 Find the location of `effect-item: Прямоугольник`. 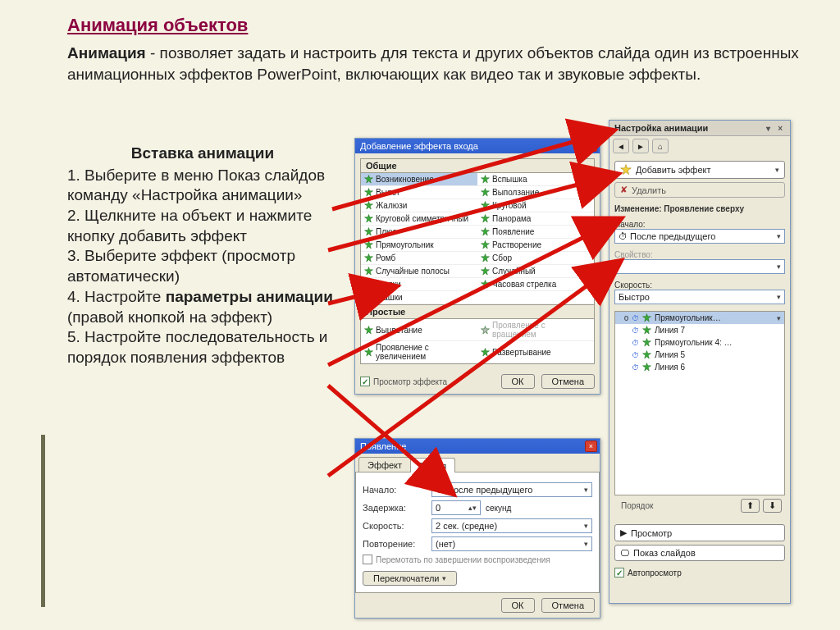

effect-item: Прямоугольник is located at coordinates (419, 245).